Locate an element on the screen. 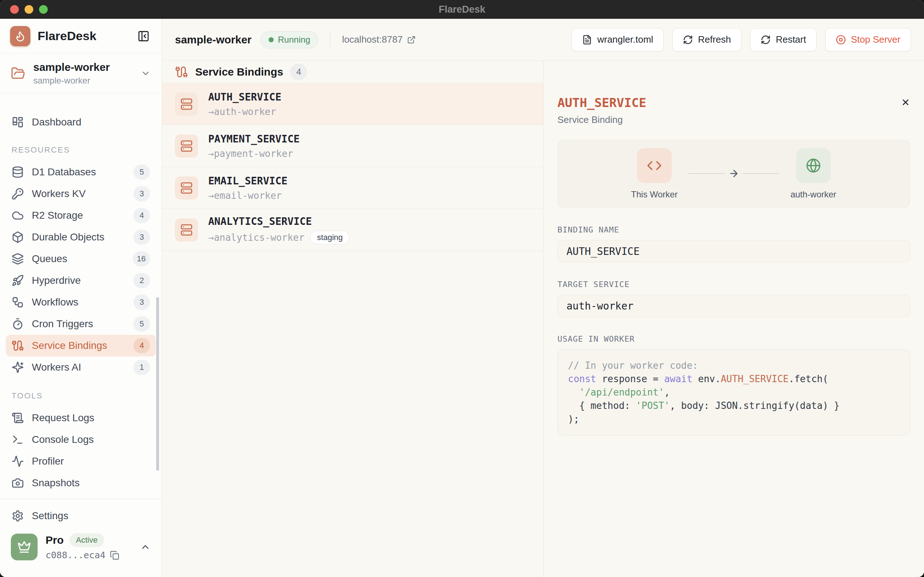  count-badge: 5 is located at coordinates (142, 324).